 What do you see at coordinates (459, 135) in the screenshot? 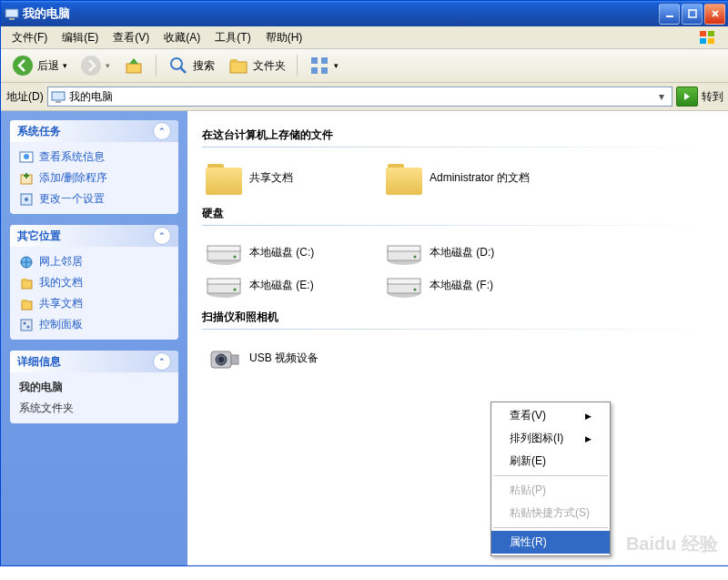
I see `section-header-files: 在这台计算机上存储的文件` at bounding box center [459, 135].